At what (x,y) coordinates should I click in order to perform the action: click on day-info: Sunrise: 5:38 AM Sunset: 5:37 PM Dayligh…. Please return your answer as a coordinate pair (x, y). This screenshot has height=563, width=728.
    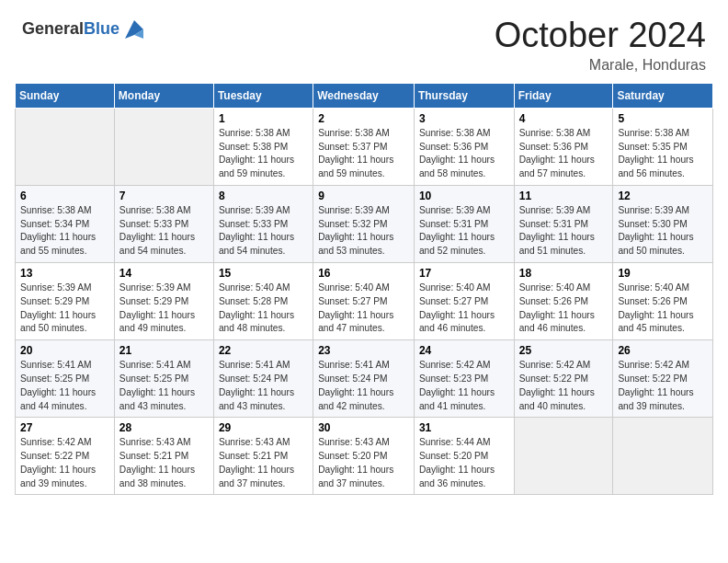
    Looking at the image, I should click on (364, 155).